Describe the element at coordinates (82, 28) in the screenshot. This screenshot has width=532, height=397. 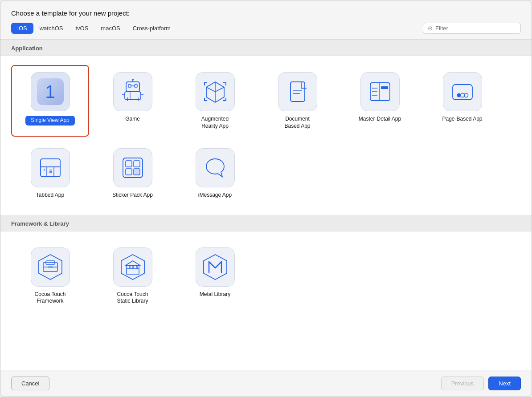
I see `tab-tvos: tvOS` at that location.